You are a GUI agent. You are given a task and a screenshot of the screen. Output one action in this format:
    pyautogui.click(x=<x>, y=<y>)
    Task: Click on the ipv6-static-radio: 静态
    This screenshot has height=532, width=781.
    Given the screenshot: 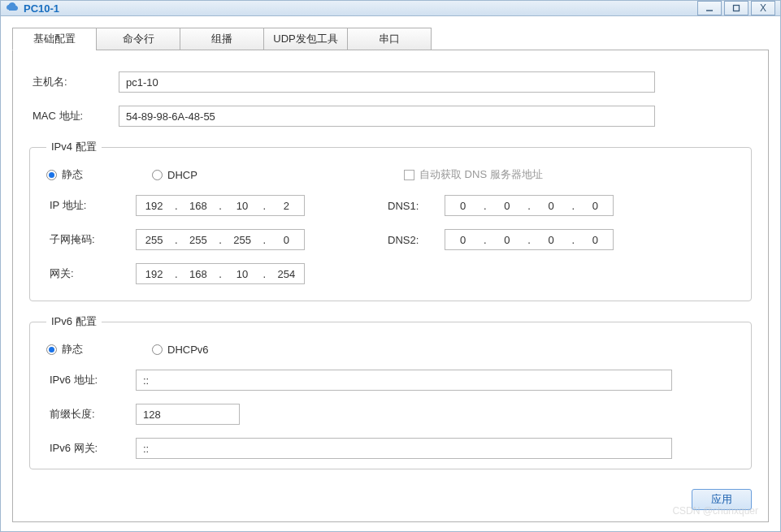 What is the action you would take?
    pyautogui.click(x=91, y=349)
    